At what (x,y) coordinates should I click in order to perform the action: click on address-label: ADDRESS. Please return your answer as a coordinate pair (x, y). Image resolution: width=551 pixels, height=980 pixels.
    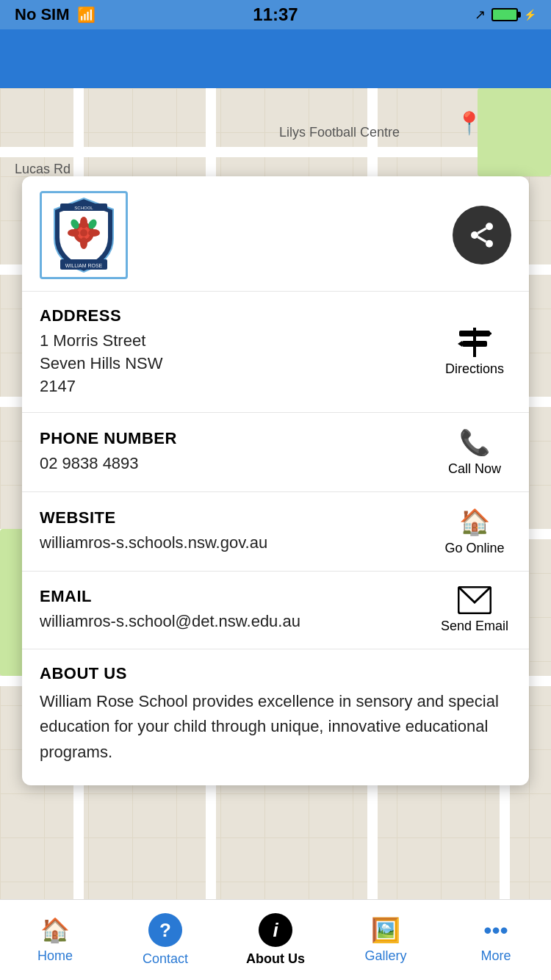
    Looking at the image, I should click on (239, 316).